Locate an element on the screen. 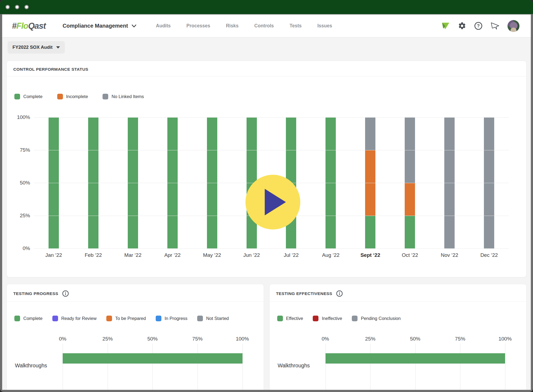 Image resolution: width=533 pixels, height=392 pixels. te-plot is located at coordinates (416, 367).